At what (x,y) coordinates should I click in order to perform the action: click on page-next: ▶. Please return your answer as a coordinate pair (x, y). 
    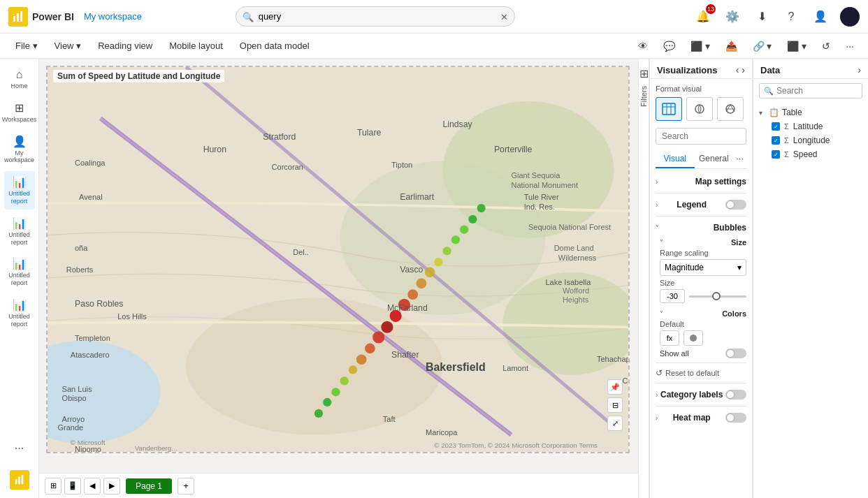
    Looking at the image, I should click on (112, 486).